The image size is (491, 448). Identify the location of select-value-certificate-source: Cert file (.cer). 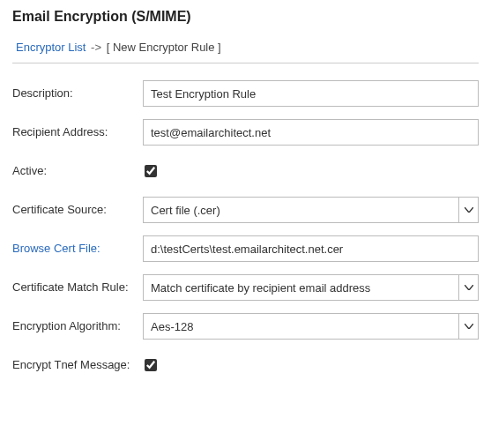
(301, 210).